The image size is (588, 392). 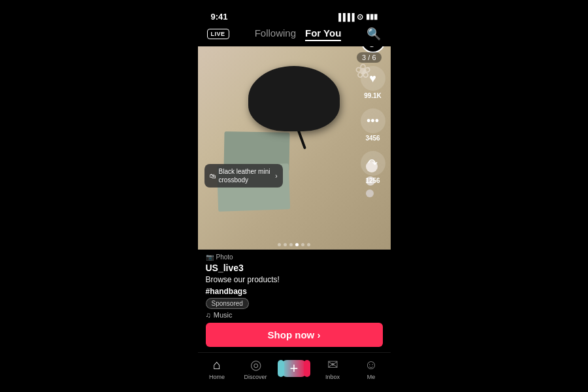 What do you see at coordinates (294, 315) in the screenshot?
I see `music-label: ♫ Music` at bounding box center [294, 315].